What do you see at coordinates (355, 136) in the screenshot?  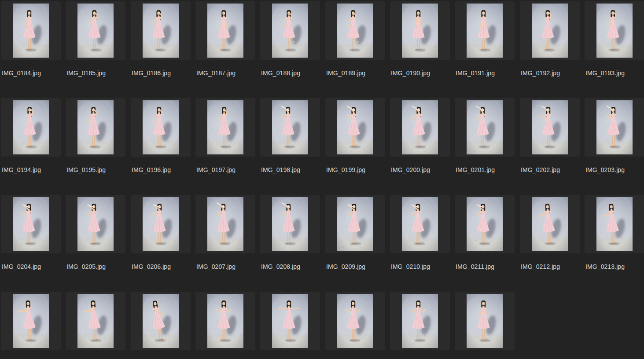 I see `gallery-item: IMG_0199.jpg` at bounding box center [355, 136].